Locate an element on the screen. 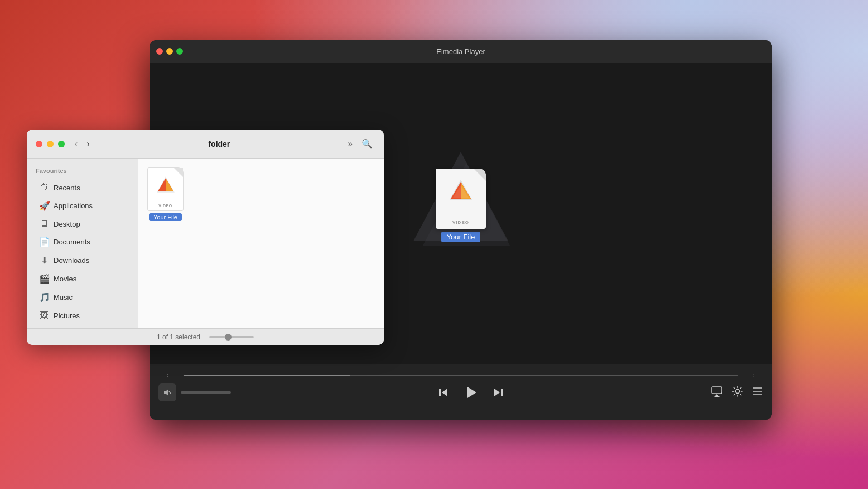  documents-icon: 📄 is located at coordinates (44, 242).